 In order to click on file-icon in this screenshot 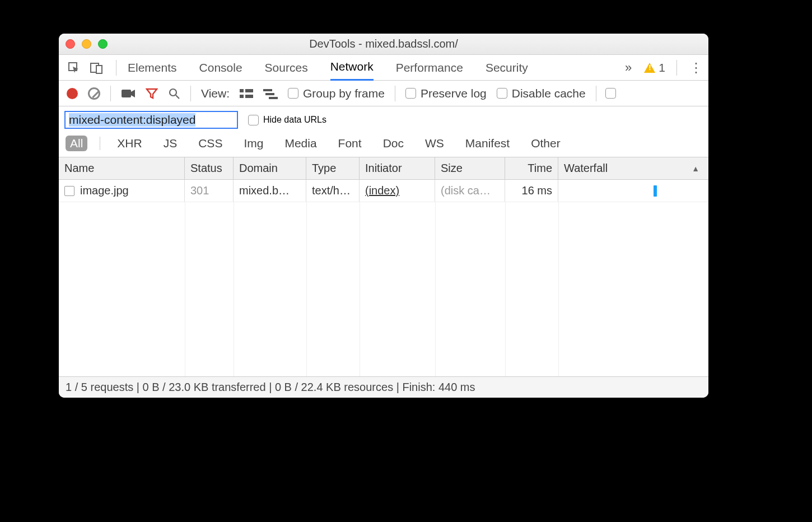, I will do `click(69, 191)`.